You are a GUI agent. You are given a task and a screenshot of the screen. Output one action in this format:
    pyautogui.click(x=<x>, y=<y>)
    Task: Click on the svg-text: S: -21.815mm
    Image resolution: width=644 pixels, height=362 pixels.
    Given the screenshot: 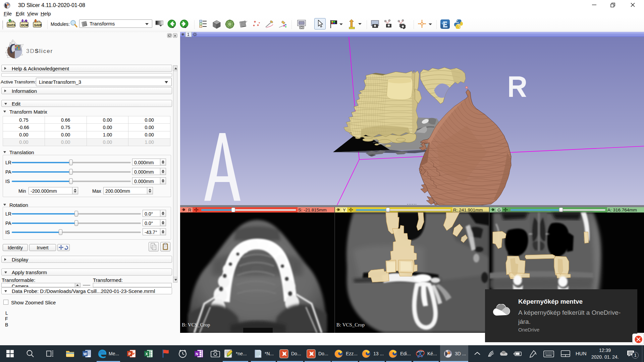 What is the action you would take?
    pyautogui.click(x=313, y=210)
    